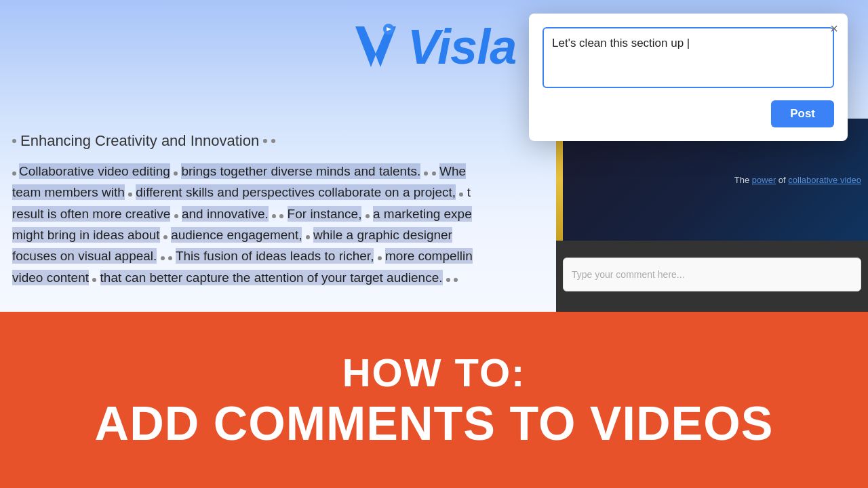 Image resolution: width=868 pixels, height=488 pixels. Describe the element at coordinates (426, 174) in the screenshot. I see `bullet3` at that location.